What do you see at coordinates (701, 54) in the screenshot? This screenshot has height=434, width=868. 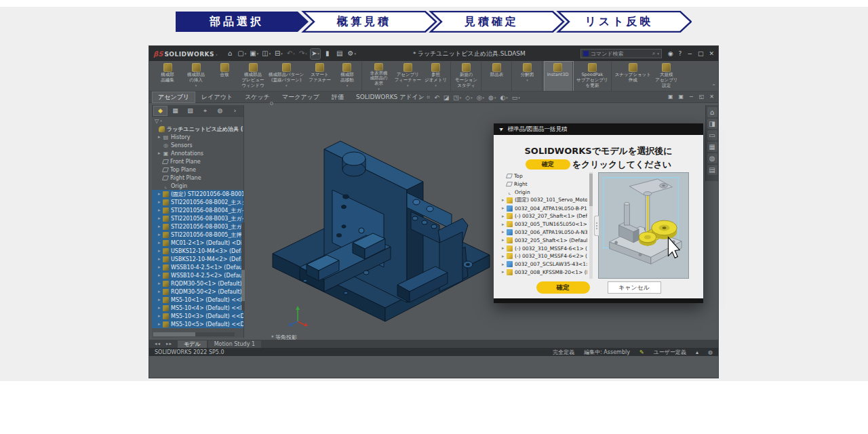 I see `maximize-icon: □` at bounding box center [701, 54].